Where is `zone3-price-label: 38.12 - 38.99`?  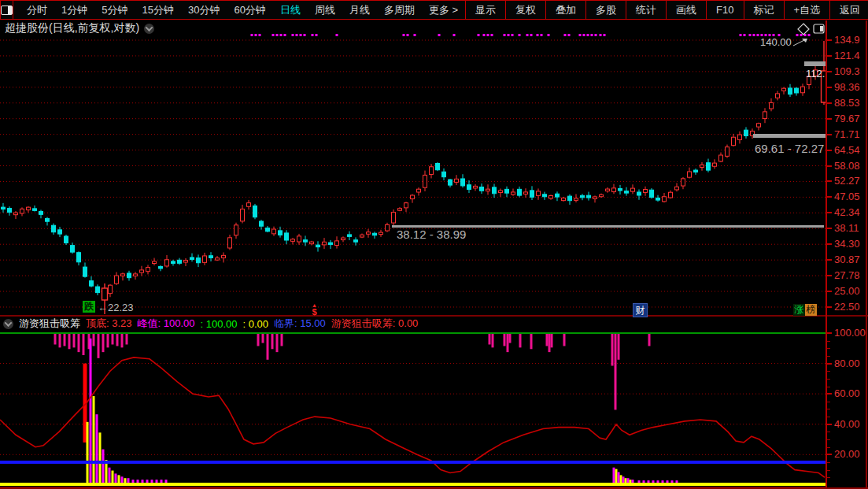 zone3-price-label: 38.12 - 38.99 is located at coordinates (431, 235).